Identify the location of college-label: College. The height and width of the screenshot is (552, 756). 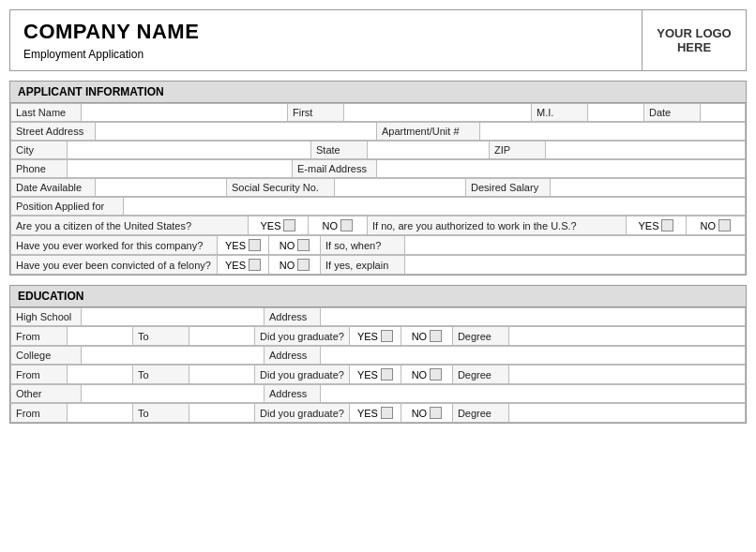
(47, 356).